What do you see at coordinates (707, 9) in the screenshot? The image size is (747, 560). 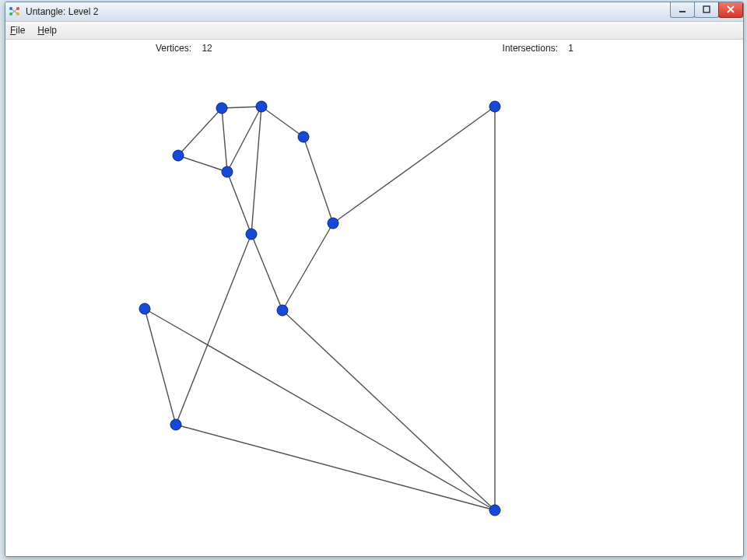 I see `maximize-icon` at bounding box center [707, 9].